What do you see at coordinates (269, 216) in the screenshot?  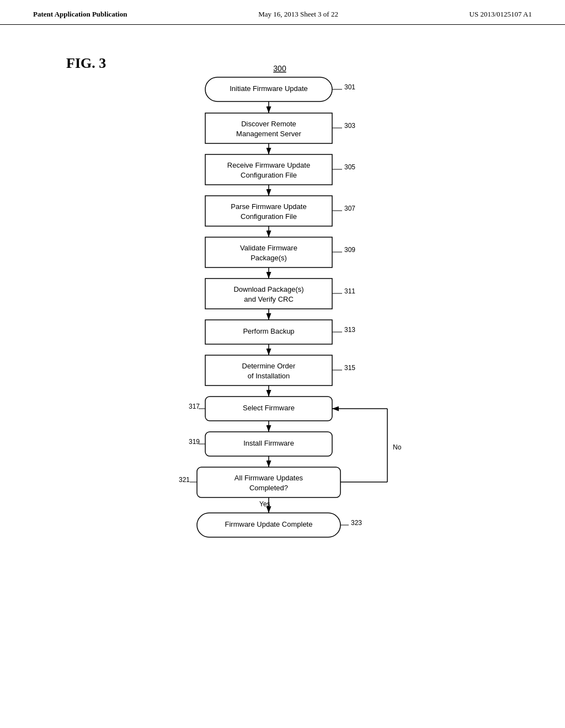 I see `node-307-text-2: Configuration File` at bounding box center [269, 216].